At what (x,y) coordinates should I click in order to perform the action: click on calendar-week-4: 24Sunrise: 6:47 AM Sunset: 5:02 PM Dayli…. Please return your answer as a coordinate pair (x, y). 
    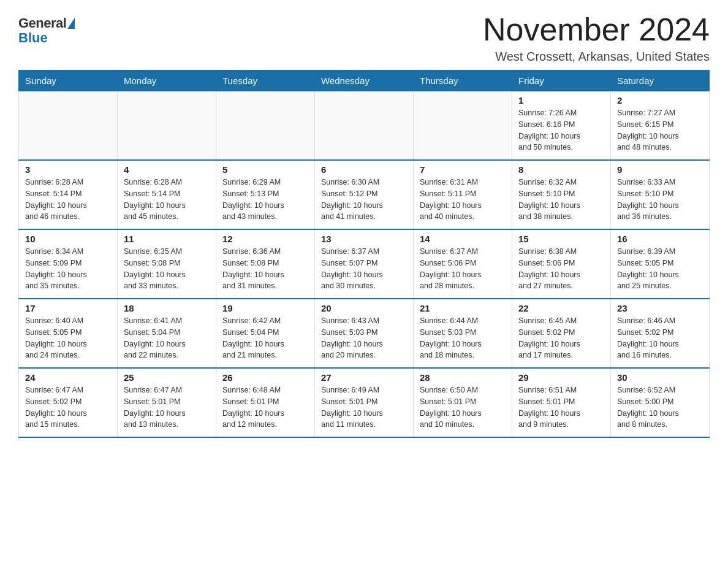
    Looking at the image, I should click on (364, 402).